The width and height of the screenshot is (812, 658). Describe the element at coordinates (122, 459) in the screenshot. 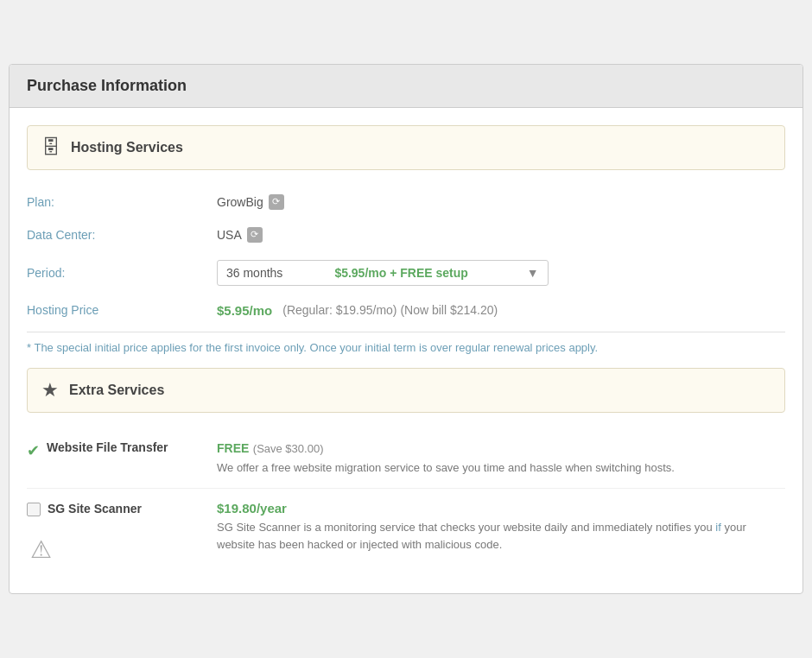

I see `website-transfer-left: ✔ Website File Transfer` at that location.